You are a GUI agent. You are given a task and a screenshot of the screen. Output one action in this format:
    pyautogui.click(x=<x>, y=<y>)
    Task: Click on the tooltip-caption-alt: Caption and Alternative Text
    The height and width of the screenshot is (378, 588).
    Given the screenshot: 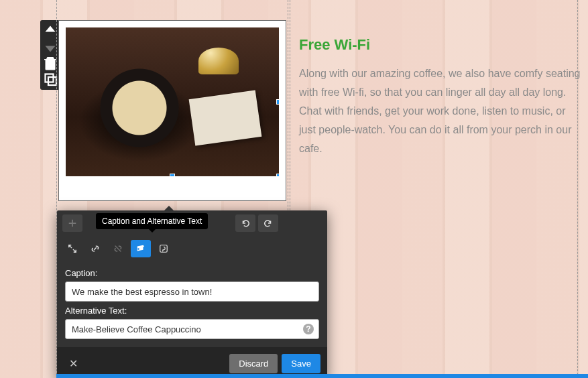 What is the action you would take?
    pyautogui.click(x=152, y=221)
    